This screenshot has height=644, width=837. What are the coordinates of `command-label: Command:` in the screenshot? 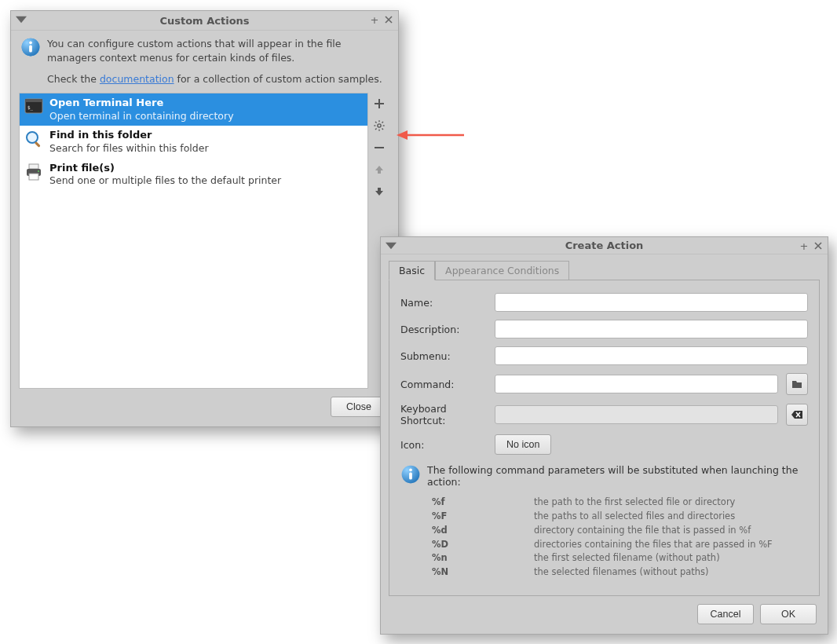 It's located at (444, 385).